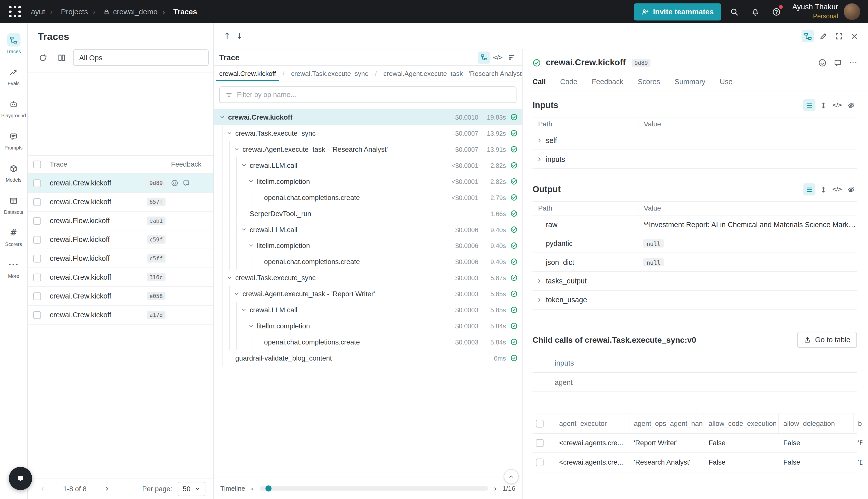 This screenshot has height=499, width=868. Describe the element at coordinates (447, 73) in the screenshot. I see `tree-breadcrumb-item: crewai.Agent.execute_task - 'Research An…` at that location.